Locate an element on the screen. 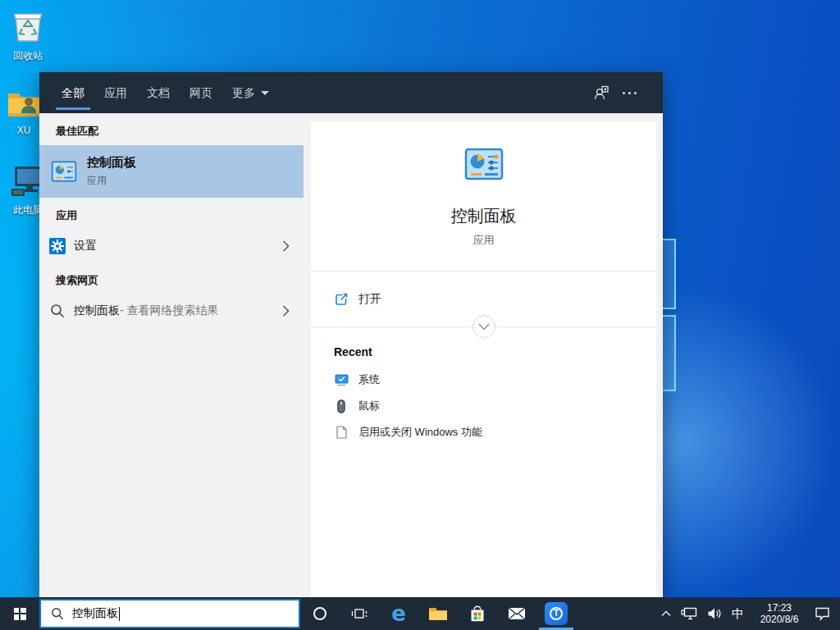  search-flyout-header: 全部 应用 文档 网页 更多 is located at coordinates (351, 93).